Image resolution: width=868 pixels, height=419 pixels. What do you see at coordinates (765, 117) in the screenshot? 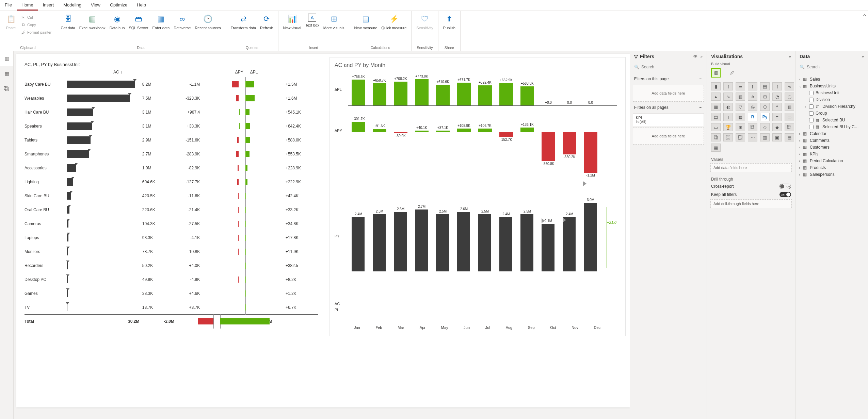
I see `viz-type-option: Py` at bounding box center [765, 117].